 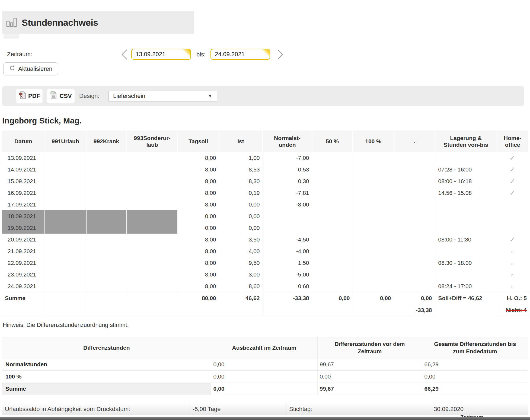 What do you see at coordinates (512, 141) in the screenshot?
I see `column-header-homeoffice: Home- office` at bounding box center [512, 141].